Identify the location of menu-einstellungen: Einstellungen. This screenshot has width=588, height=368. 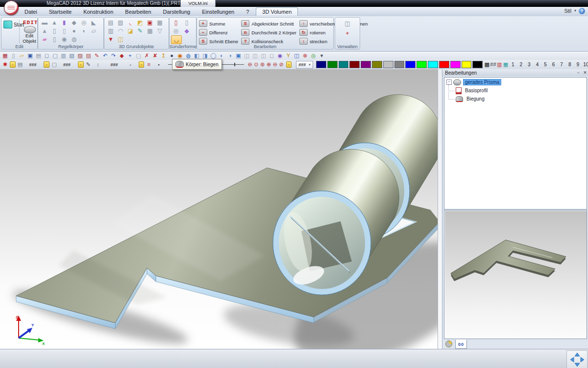
(218, 12).